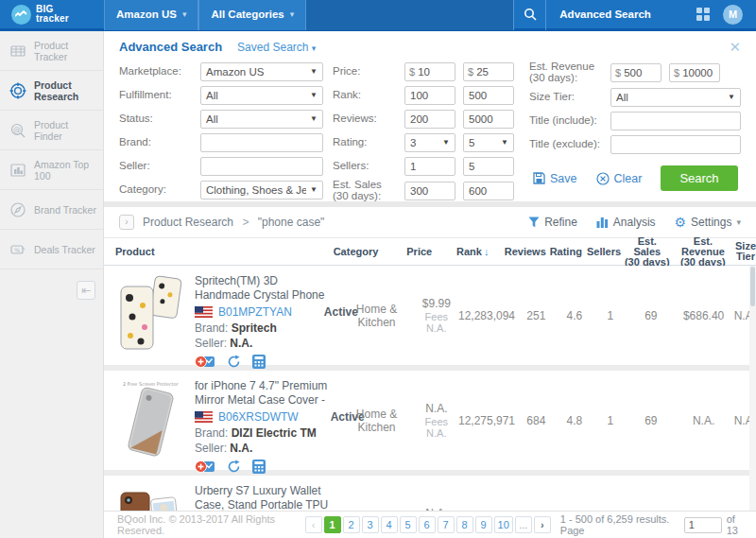 The width and height of the screenshot is (756, 538). Describe the element at coordinates (276, 47) in the screenshot. I see `saved-search-dropdown: Saved Search ▾` at that location.